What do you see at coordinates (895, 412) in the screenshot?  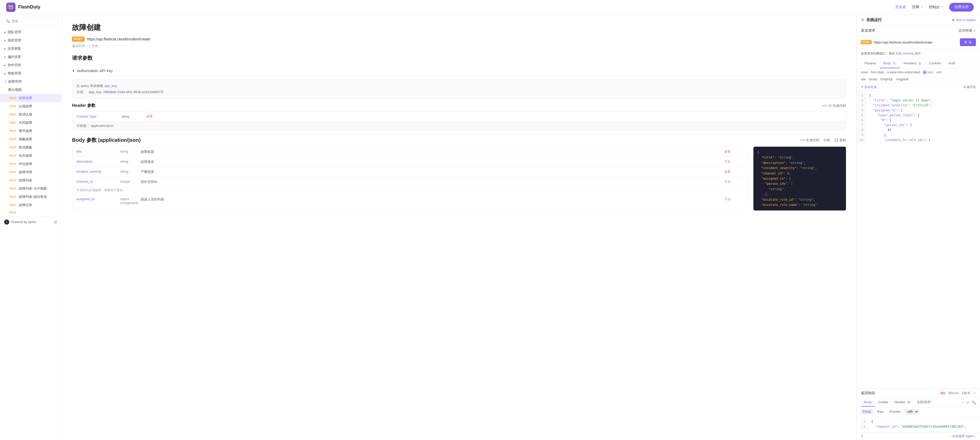 I see `format-preview-button: Preview` at bounding box center [895, 412].